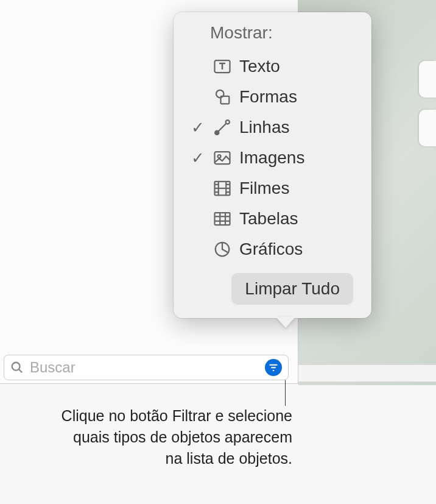 Image resolution: width=436 pixels, height=504 pixels. What do you see at coordinates (263, 127) in the screenshot?
I see `filter-item-label: Linhas` at bounding box center [263, 127].